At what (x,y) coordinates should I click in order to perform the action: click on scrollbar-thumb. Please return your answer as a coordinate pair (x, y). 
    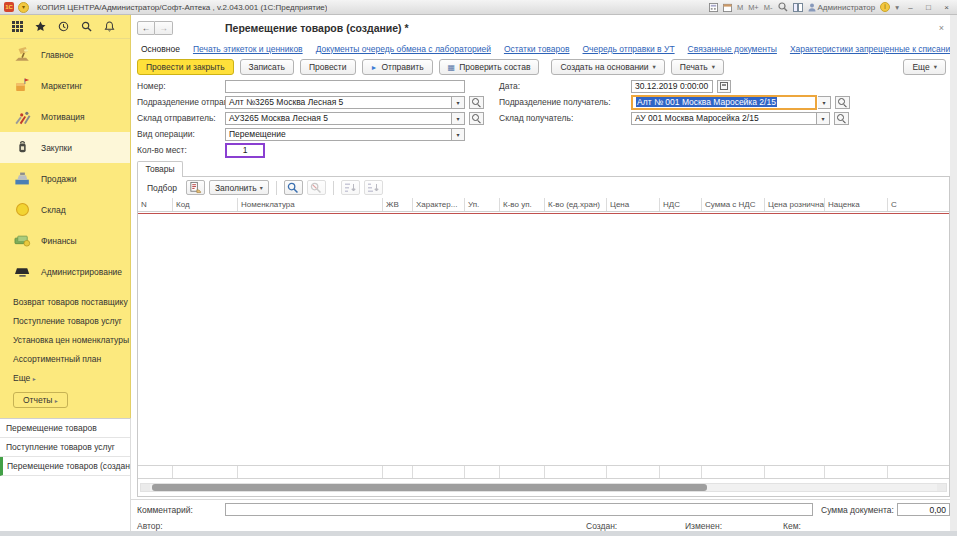
    Looking at the image, I should click on (430, 488).